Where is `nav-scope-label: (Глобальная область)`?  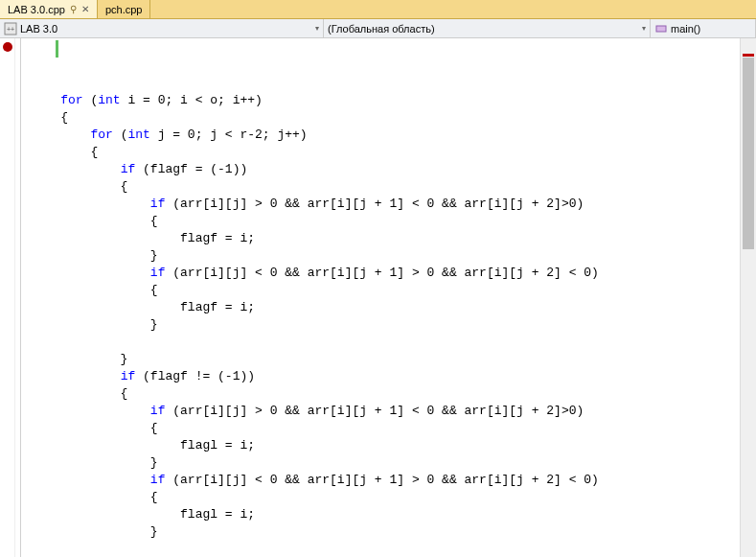 nav-scope-label: (Глобальная область) is located at coordinates (381, 29).